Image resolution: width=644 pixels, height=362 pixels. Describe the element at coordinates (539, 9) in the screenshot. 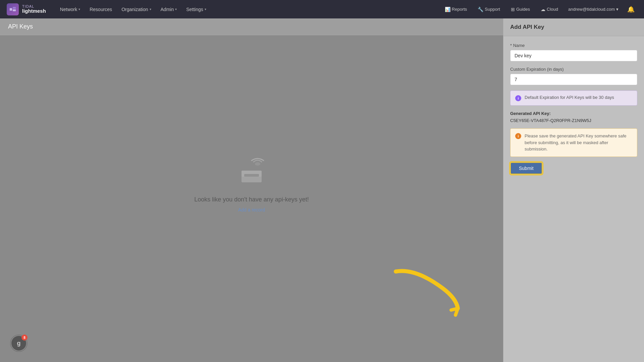

I see `nav-right: 📊 Reports 🔧 Support ⊞ Guides ☁ Cloud and…` at that location.